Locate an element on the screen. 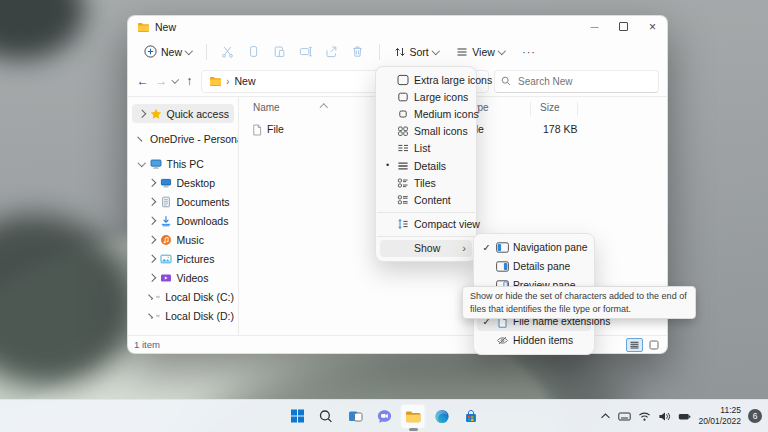 The height and width of the screenshot is (432, 768). sidebar-item-documents: Documents is located at coordinates (183, 202).